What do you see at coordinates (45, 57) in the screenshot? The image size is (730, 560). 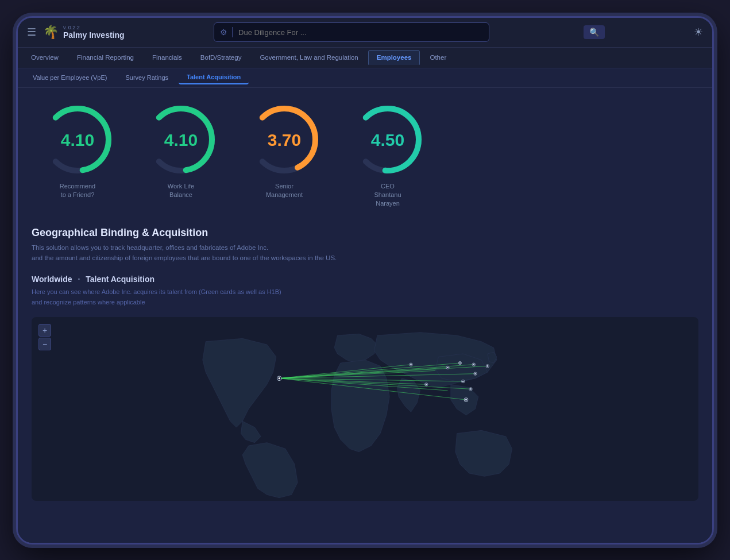 I see `tab-overview: Overview` at bounding box center [45, 57].